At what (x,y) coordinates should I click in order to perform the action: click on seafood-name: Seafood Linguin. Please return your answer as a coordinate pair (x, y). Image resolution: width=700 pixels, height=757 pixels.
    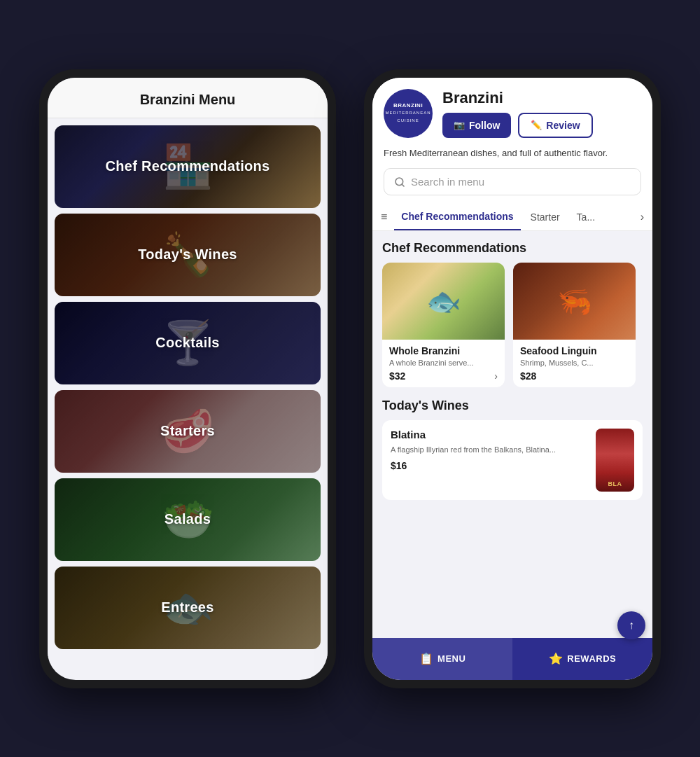
    Looking at the image, I should click on (574, 351).